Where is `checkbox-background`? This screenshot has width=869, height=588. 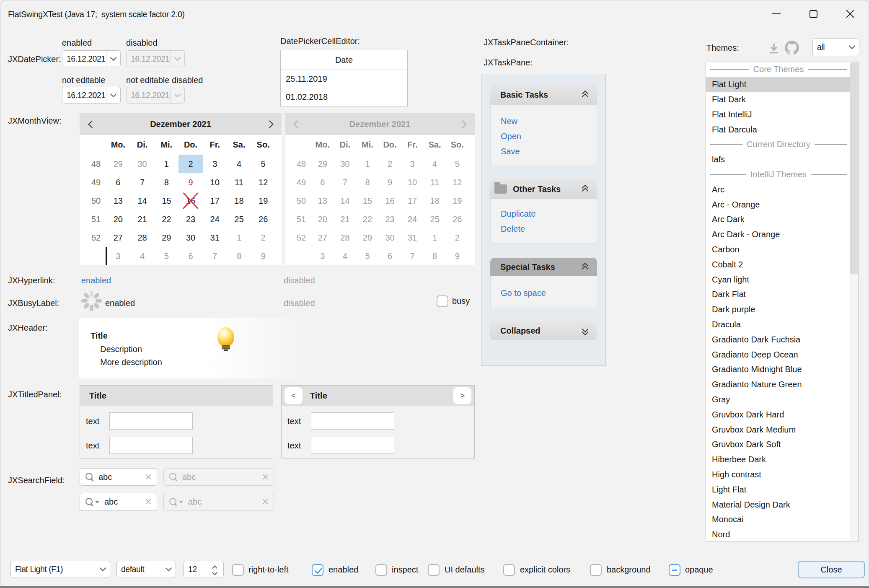
checkbox-background is located at coordinates (596, 570).